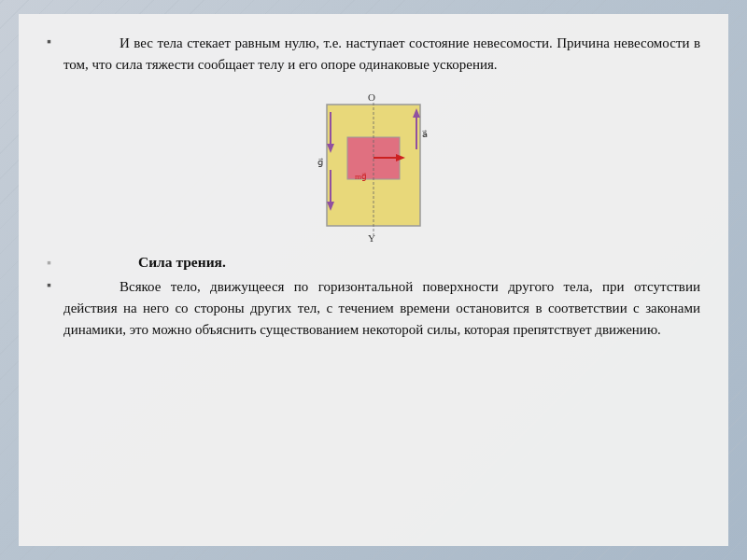  What do you see at coordinates (382, 308) in the screenshot?
I see `section2-text: Всякое тело, движущееся по горизонтально…` at bounding box center [382, 308].